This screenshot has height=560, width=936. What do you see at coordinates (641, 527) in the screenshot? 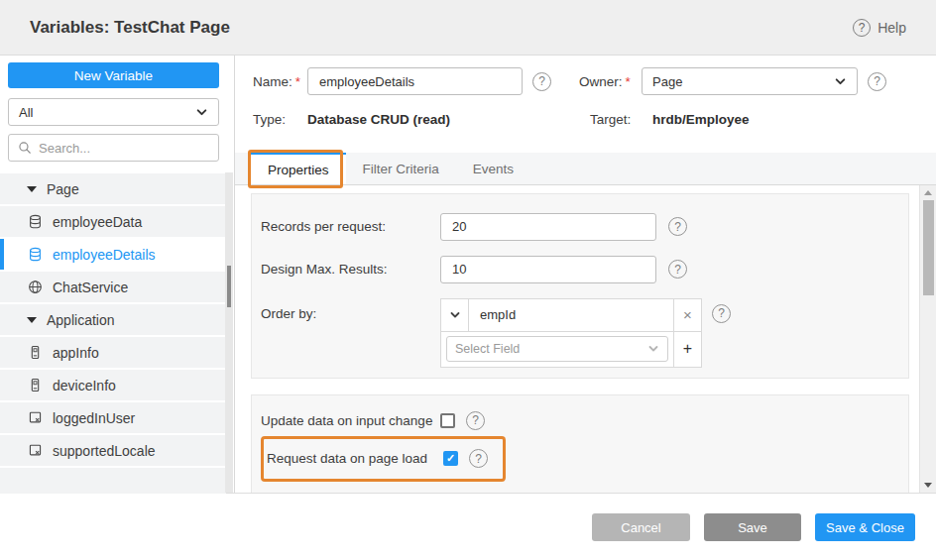
I see `cancel-button: Cancel` at bounding box center [641, 527].